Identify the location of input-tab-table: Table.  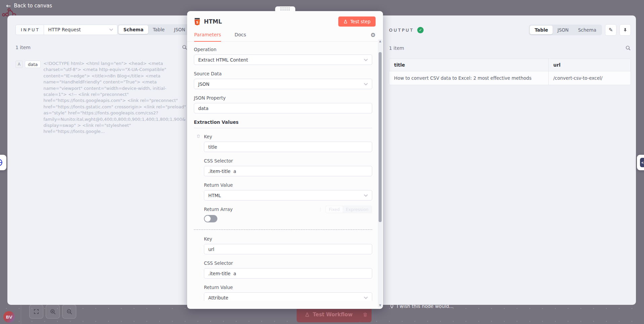
(159, 30).